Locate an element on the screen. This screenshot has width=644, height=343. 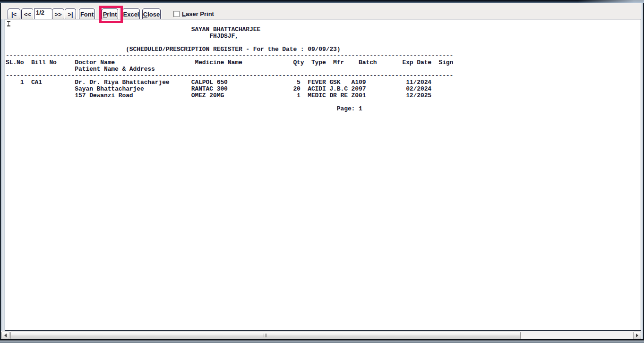
horizontal-scrollbar-thumb is located at coordinates (266, 335).